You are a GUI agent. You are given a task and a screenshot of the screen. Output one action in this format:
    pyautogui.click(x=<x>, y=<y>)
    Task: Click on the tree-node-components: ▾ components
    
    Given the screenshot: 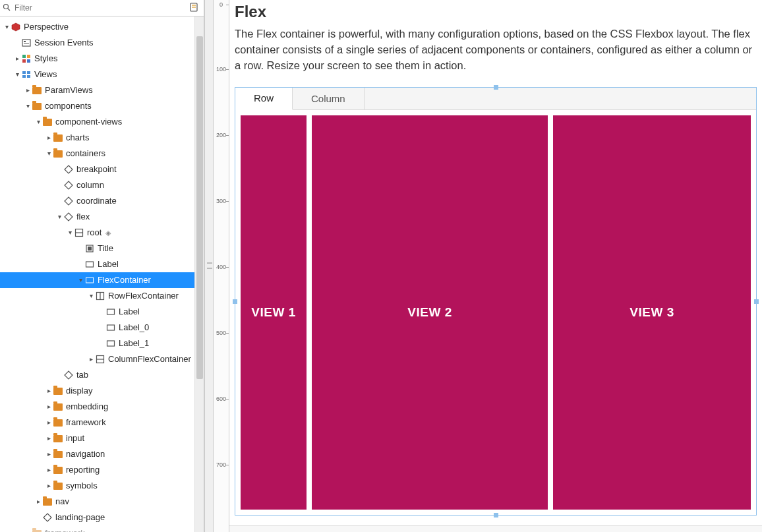 What is the action you would take?
    pyautogui.click(x=102, y=106)
    